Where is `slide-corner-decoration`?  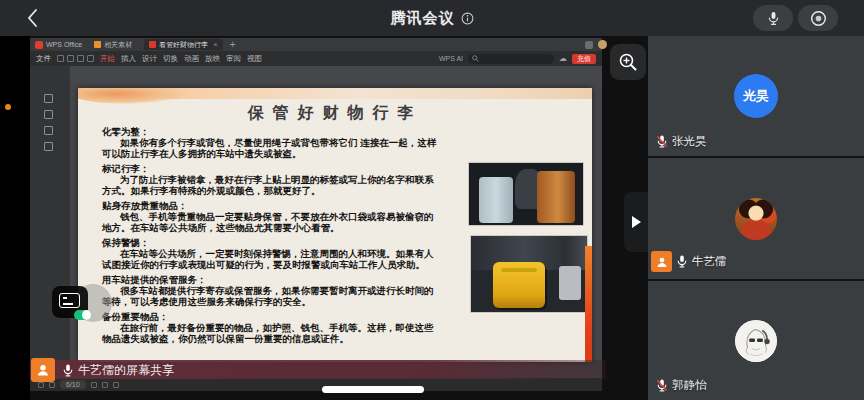
slide-corner-decoration is located at coordinates (130, 96).